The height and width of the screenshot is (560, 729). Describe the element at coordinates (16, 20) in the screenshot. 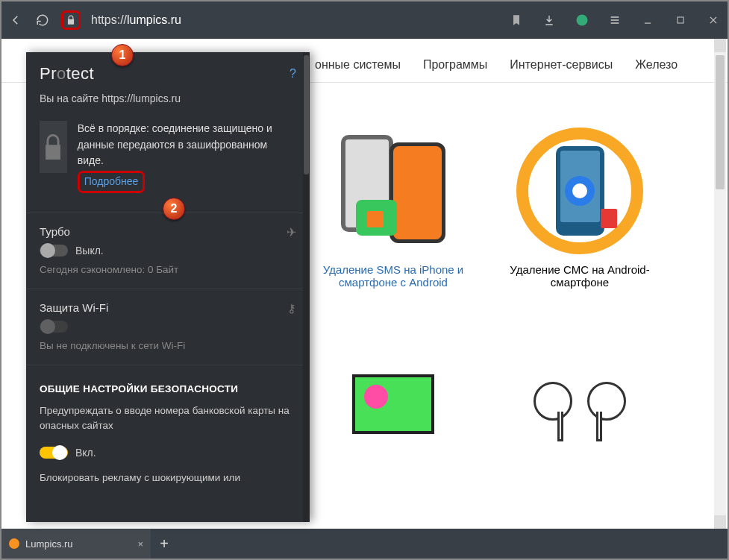

I see `back-icon` at that location.